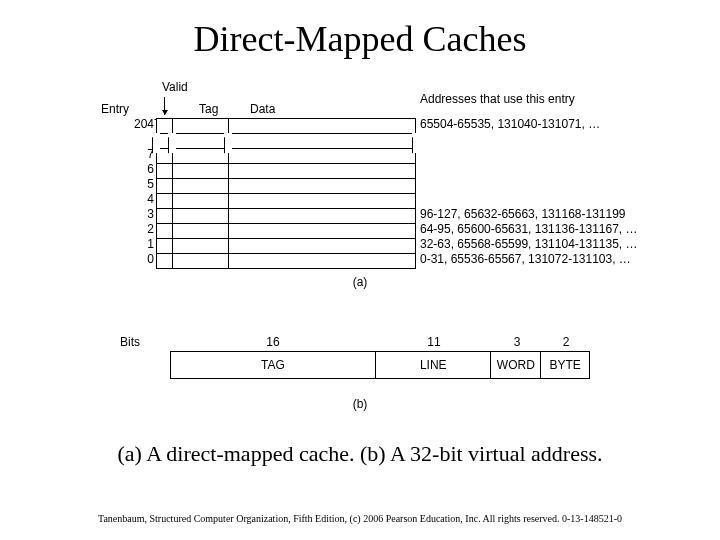  Describe the element at coordinates (360, 375) in the screenshot. I see `diagram-b: Bits 16 11 3 2 TAG LINE WORD BYTE (b)` at that location.